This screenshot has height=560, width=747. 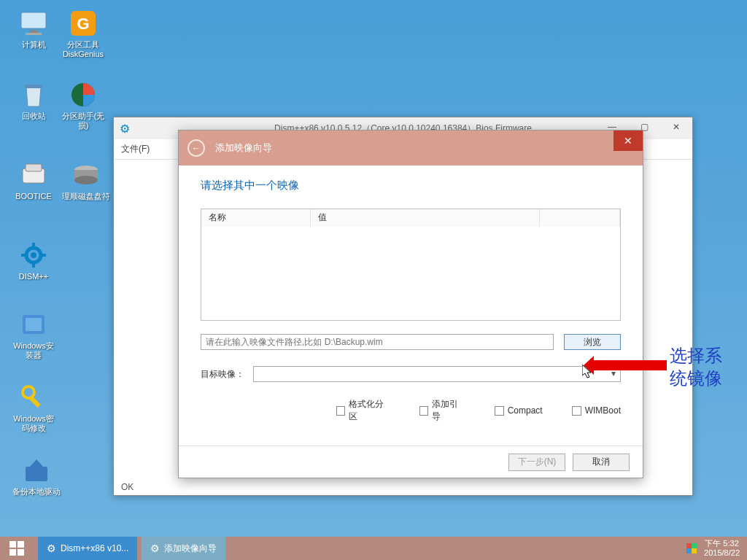 I want to click on table-body, so click(x=411, y=274).